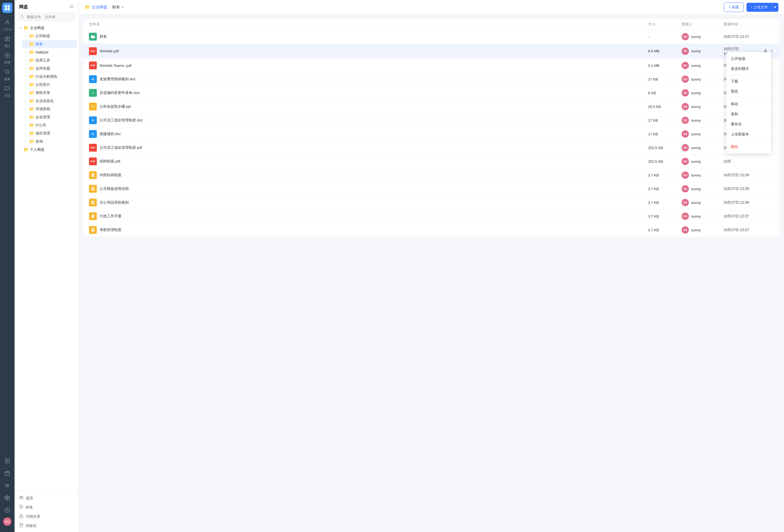 The height and width of the screenshot is (532, 784). What do you see at coordinates (749, 134) in the screenshot?
I see `context-menu-upload-version: 上传新版本` at bounding box center [749, 134].